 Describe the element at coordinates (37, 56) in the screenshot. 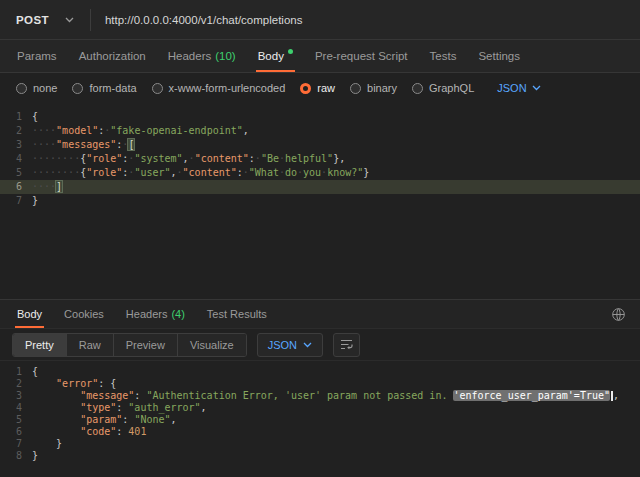

I see `tab-label: Params` at that location.